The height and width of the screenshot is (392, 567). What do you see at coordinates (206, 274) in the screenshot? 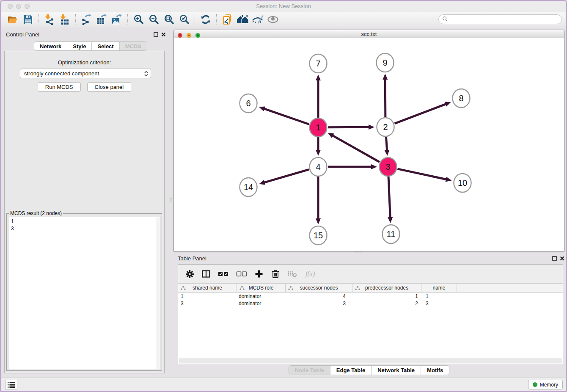
I see `columns-icon` at bounding box center [206, 274].